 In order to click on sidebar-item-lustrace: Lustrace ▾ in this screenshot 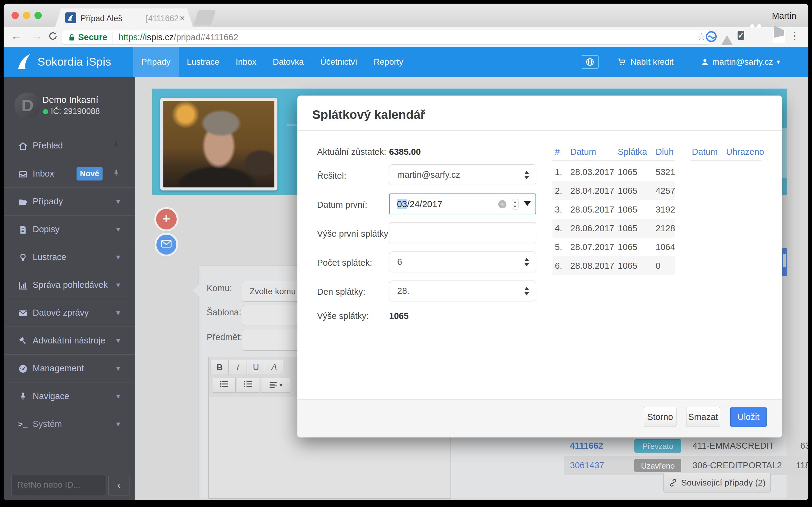, I will do `click(69, 257)`.